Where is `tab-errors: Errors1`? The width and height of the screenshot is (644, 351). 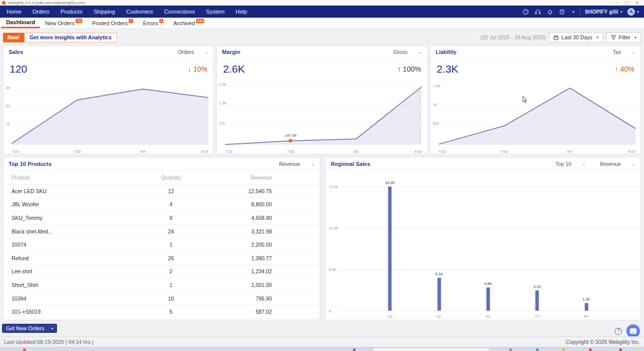
tab-errors: Errors1 is located at coordinates (153, 23).